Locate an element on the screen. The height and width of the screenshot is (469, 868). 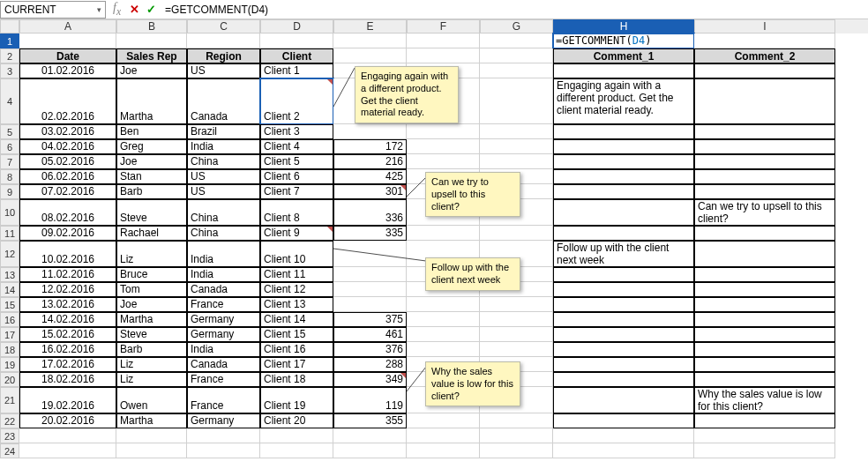
cell-client: Client 7 is located at coordinates (296, 192).